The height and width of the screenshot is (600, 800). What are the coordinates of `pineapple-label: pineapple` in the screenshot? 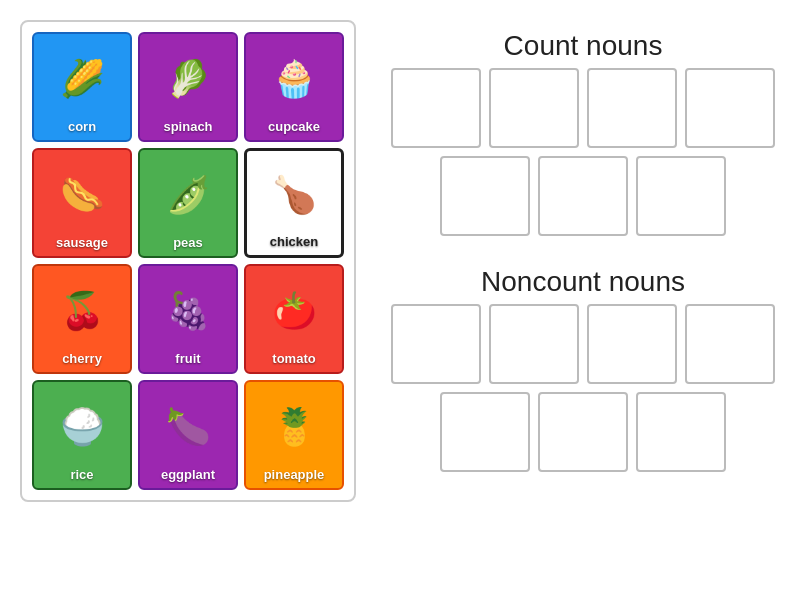 It's located at (294, 476).